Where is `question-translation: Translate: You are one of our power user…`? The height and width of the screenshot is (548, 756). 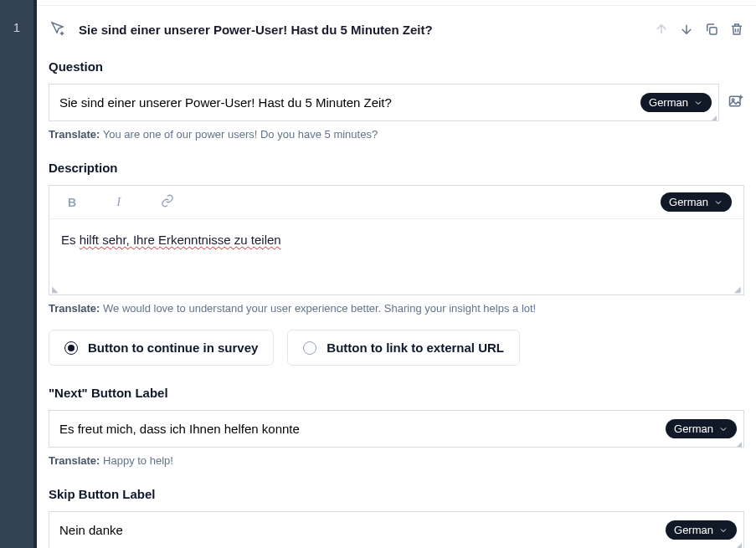
question-translation: Translate: You are one of our power user… is located at coordinates (397, 134).